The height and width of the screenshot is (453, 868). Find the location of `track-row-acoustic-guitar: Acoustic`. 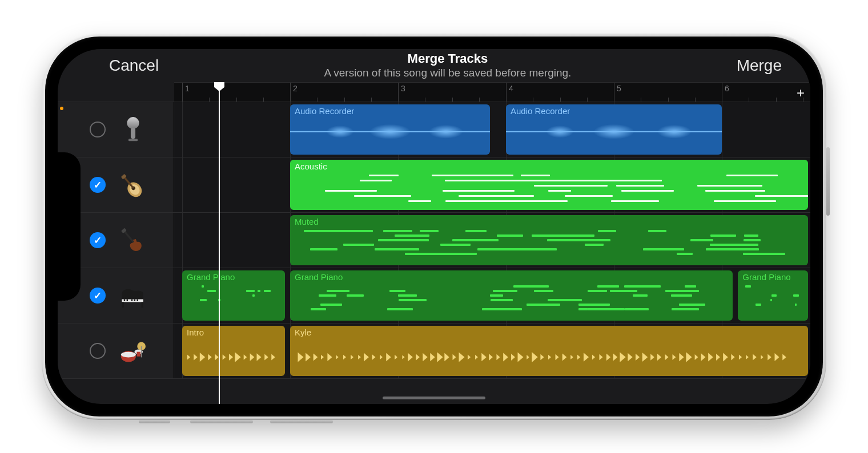

track-row-acoustic-guitar: Acoustic is located at coordinates (434, 185).